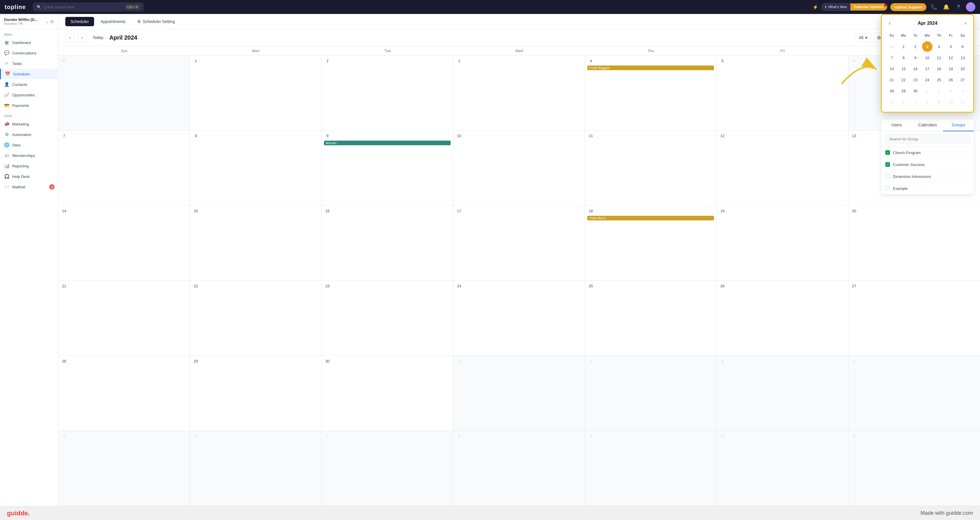 The image size is (980, 520). I want to click on tab-scheduler-setting: ⚙ Scheduler Setting, so click(156, 21).